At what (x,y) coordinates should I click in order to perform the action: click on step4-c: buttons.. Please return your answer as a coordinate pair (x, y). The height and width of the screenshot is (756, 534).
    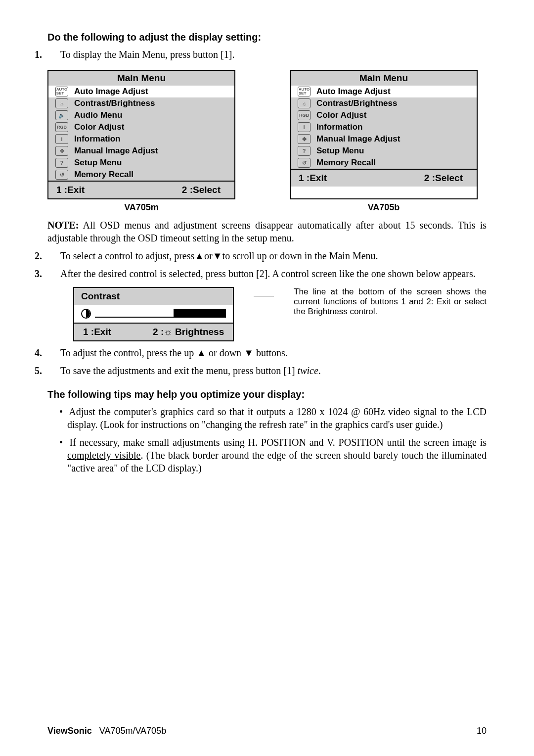
    Looking at the image, I should click on (271, 353).